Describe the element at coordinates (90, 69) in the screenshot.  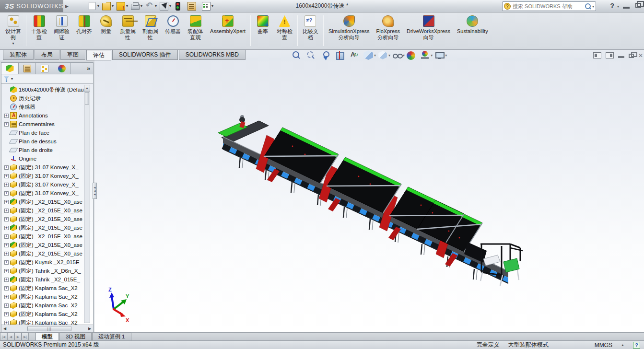
I see `panel-expand-chevrons: »` at that location.